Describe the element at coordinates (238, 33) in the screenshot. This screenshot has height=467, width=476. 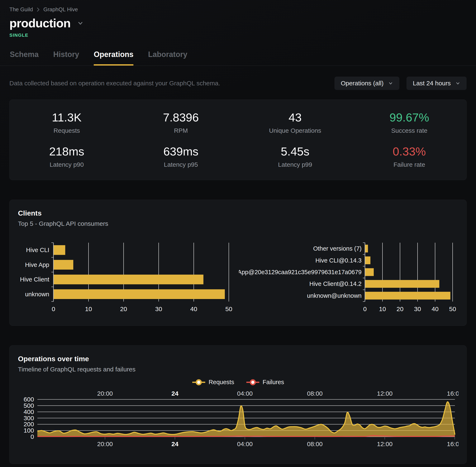
I see `page-header: The Guild GraphQL Hive production SINGLE…` at that location.